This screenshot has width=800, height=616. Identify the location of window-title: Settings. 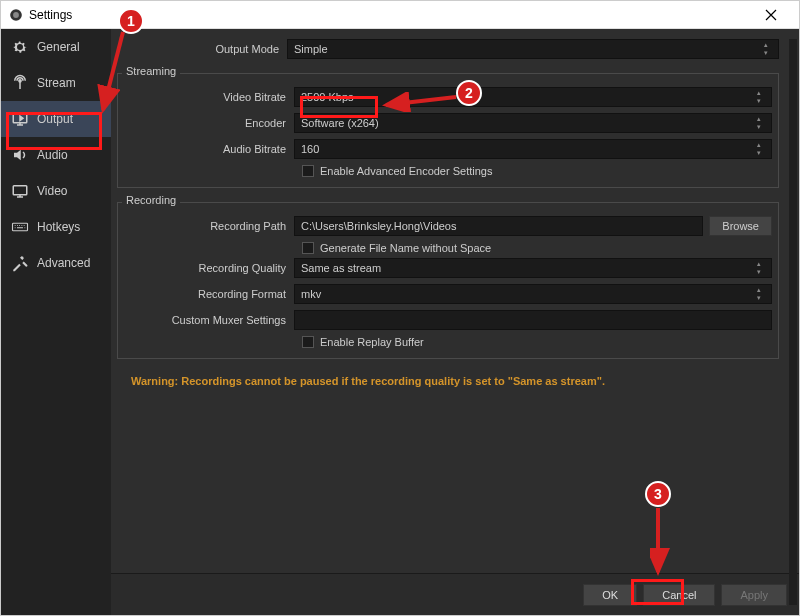
(50, 15).